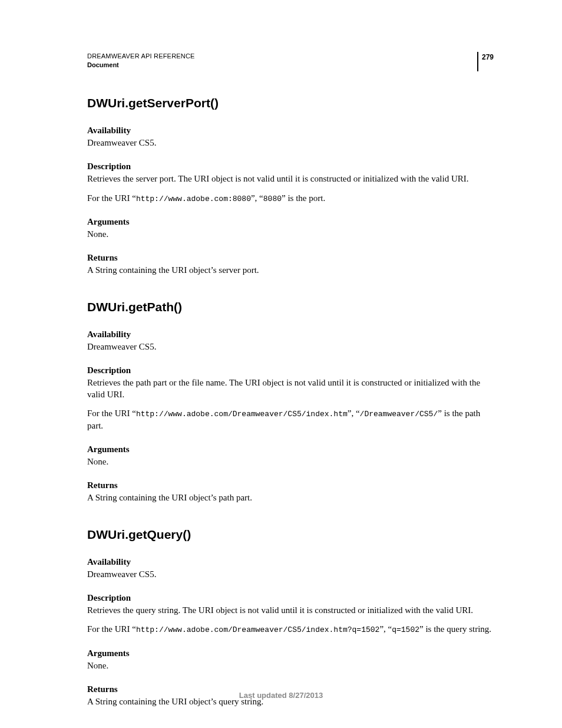 This screenshot has height=728, width=562. What do you see at coordinates (293, 398) in the screenshot?
I see `description-block: Description Retrieves the path part or t…` at bounding box center [293, 398].